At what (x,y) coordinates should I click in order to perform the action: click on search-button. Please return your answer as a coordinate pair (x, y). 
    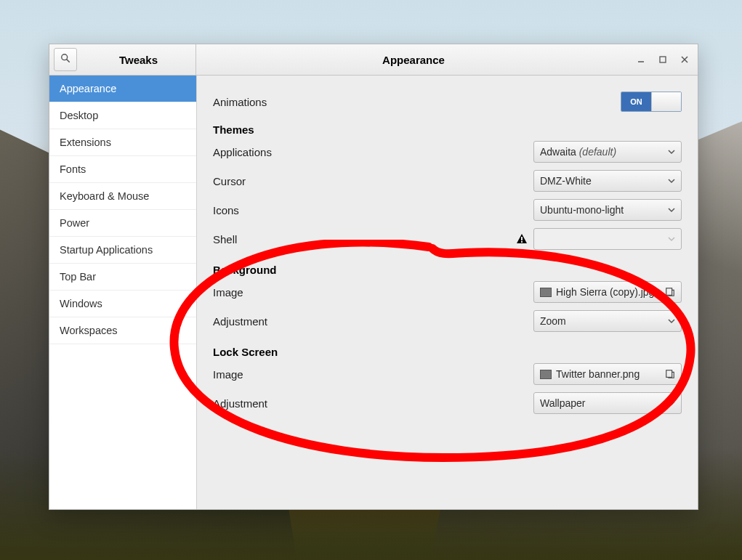
    Looking at the image, I should click on (65, 60).